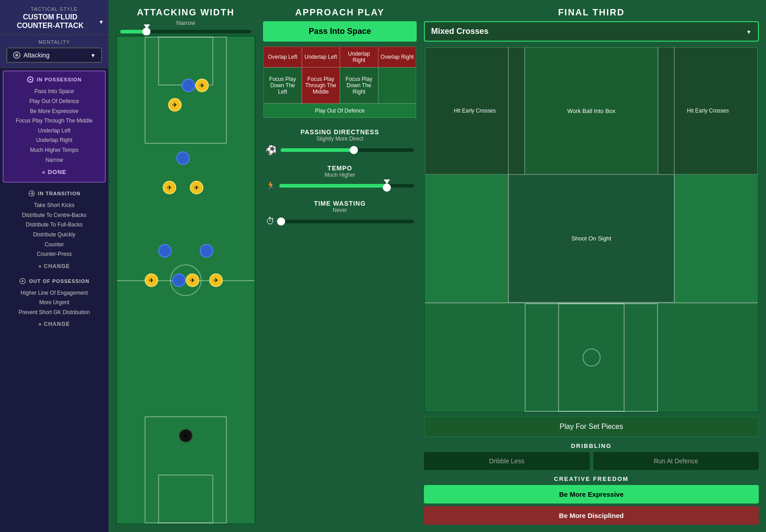 The width and height of the screenshot is (766, 532). What do you see at coordinates (591, 32) in the screenshot?
I see `mixed-crosses-dropdown: Mixed Crosses` at bounding box center [591, 32].